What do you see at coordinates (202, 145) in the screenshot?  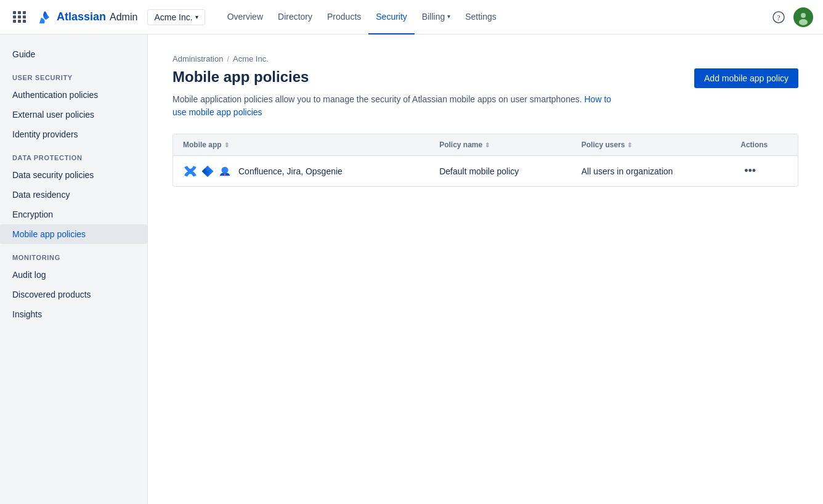 I see `col-mobile-app-label: Mobile app` at bounding box center [202, 145].